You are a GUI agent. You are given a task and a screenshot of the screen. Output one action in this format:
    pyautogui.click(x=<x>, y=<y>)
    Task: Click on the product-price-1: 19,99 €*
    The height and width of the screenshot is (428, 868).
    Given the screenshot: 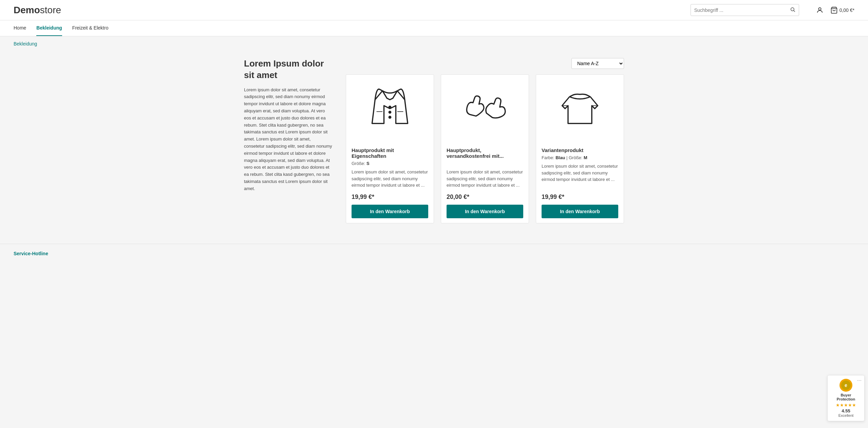 What is the action you would take?
    pyautogui.click(x=390, y=197)
    